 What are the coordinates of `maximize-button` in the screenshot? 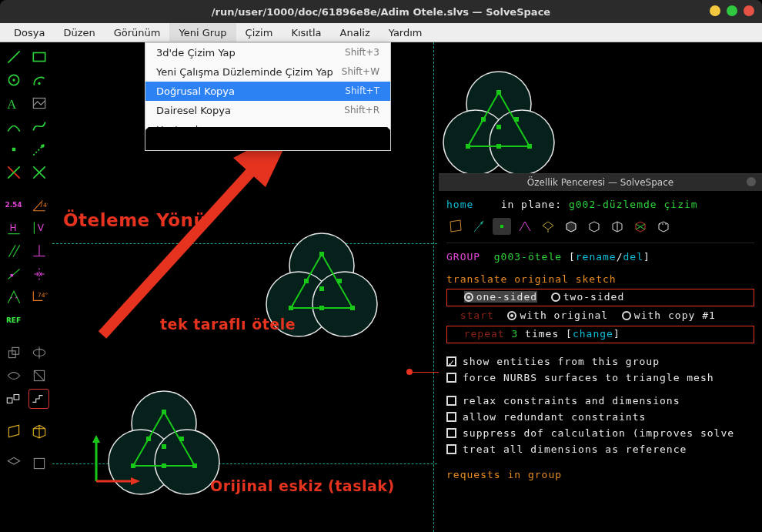 It's located at (732, 11).